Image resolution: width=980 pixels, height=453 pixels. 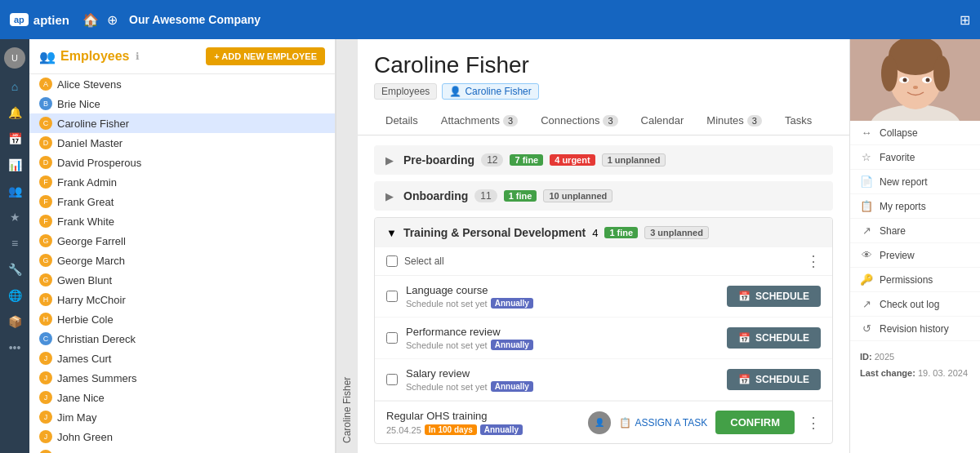 What do you see at coordinates (182, 241) in the screenshot?
I see `employee-item: GGeorge Farrell` at bounding box center [182, 241].